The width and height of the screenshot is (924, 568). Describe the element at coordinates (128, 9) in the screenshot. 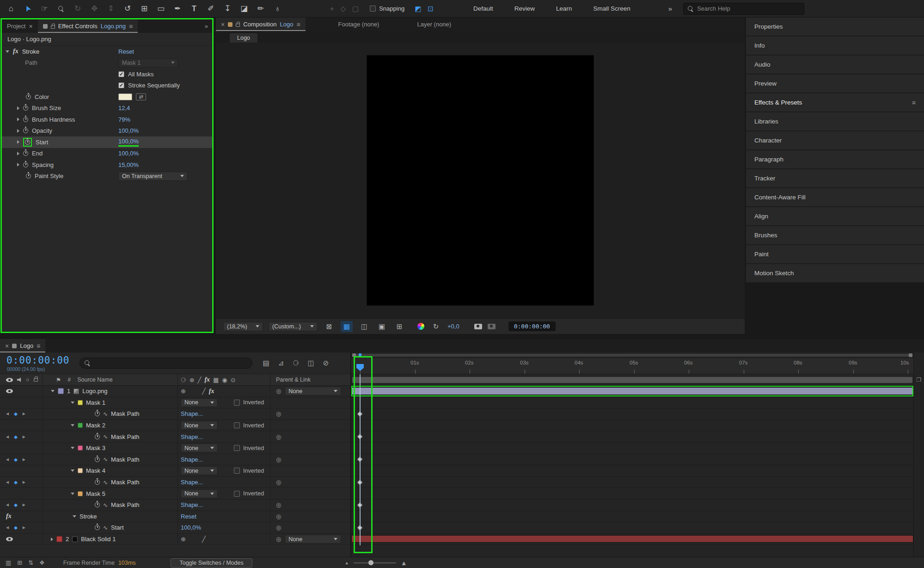

I see `rotation-tool: ↺` at that location.